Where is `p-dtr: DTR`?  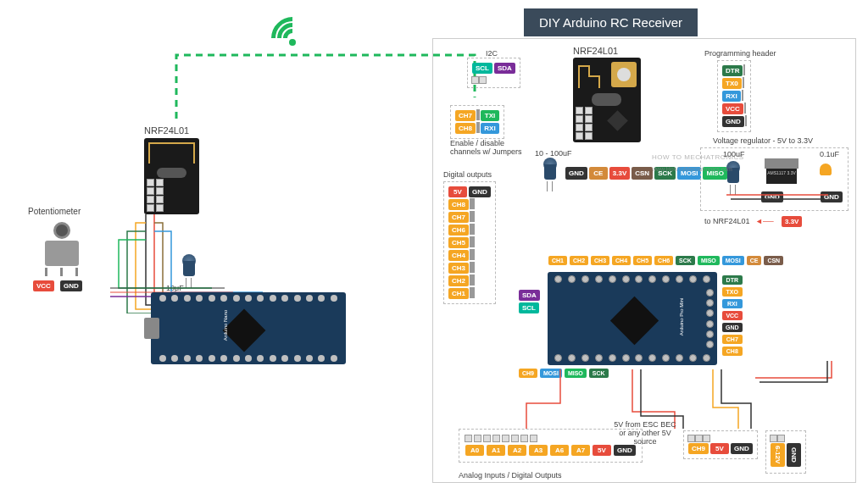 p-dtr: DTR is located at coordinates (732, 71).